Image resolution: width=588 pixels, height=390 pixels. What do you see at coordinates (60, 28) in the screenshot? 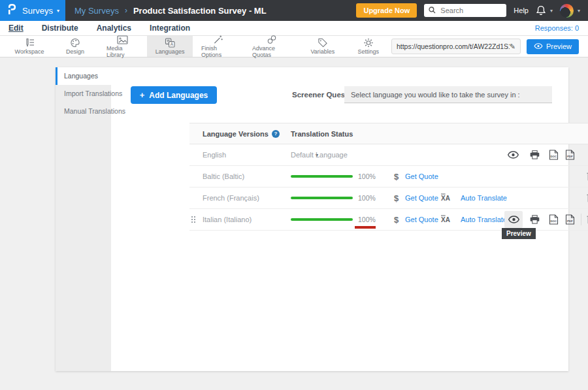
I see `tab-distribute: Distribute` at bounding box center [60, 28].